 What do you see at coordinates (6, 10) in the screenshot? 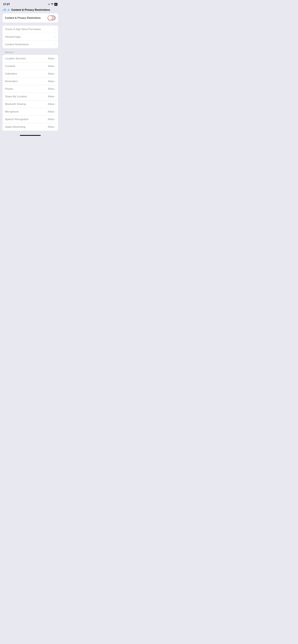
I see `back-button: ‹ B...k` at bounding box center [6, 10].